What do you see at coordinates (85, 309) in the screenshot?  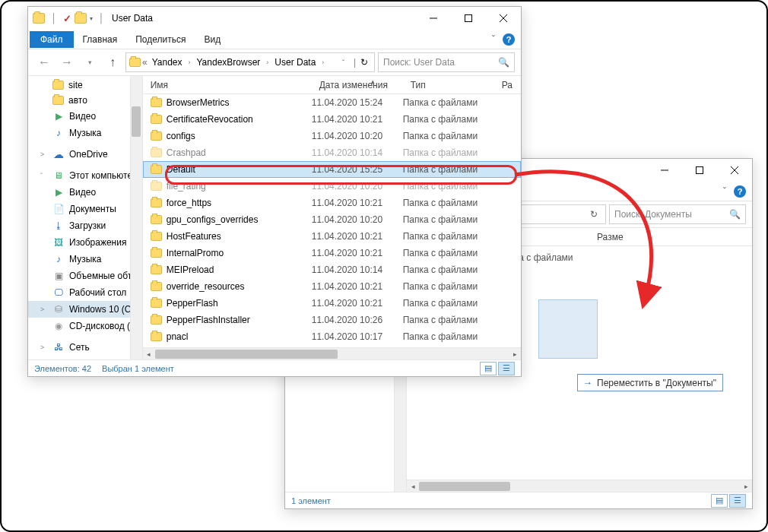 I see `tree-node: >⛁Windows 10 (C:)` at bounding box center [85, 309].